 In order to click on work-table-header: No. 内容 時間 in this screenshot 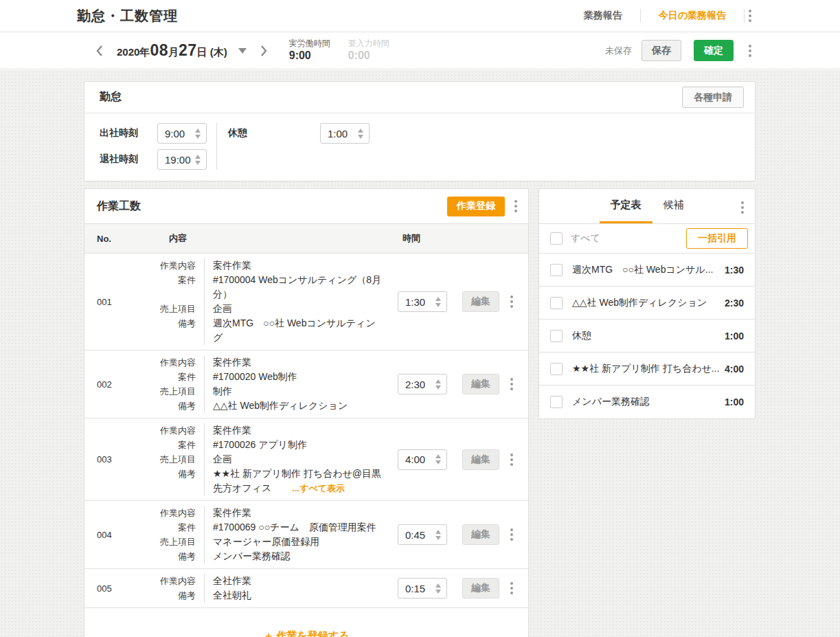, I will do `click(306, 238)`.